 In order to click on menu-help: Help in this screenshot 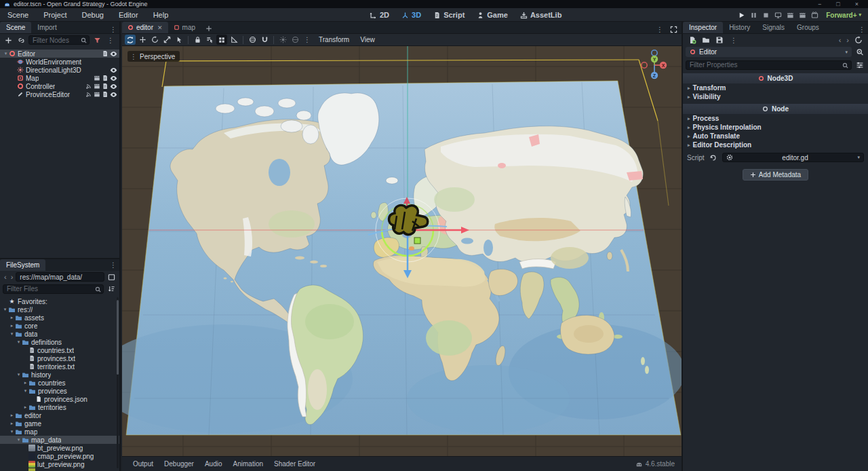, I will do `click(161, 15)`.